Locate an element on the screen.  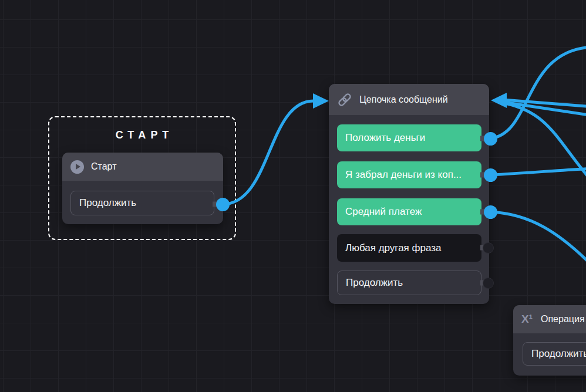
start-node-title: Старт is located at coordinates (103, 167).